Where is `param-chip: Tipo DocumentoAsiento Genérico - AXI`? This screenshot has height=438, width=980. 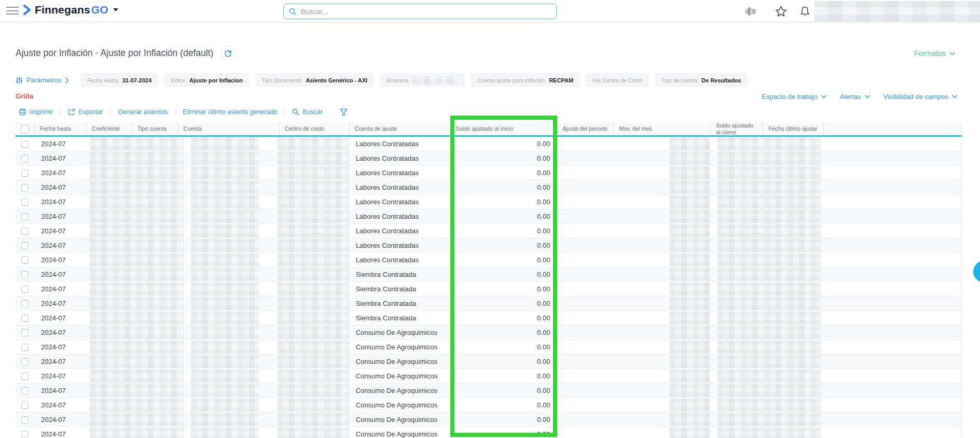 param-chip: Tipo DocumentoAsiento Genérico - AXI is located at coordinates (314, 80).